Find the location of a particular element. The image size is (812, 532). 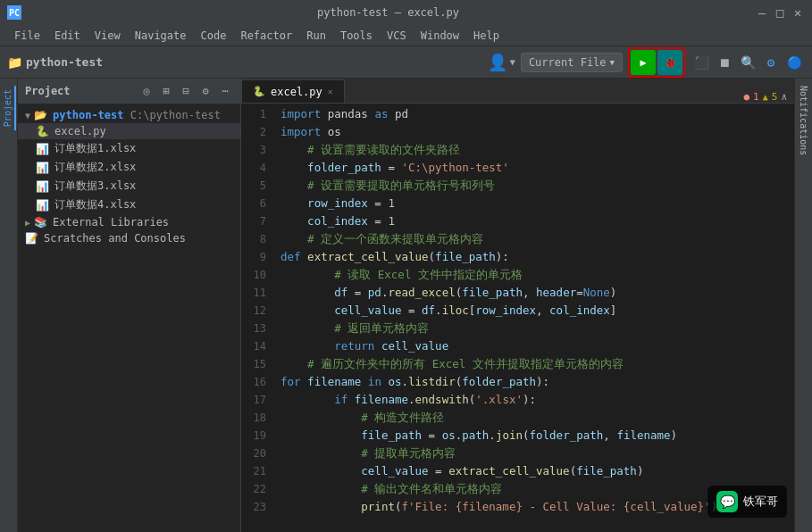

tree-more-icon: ⋯ is located at coordinates (225, 91).